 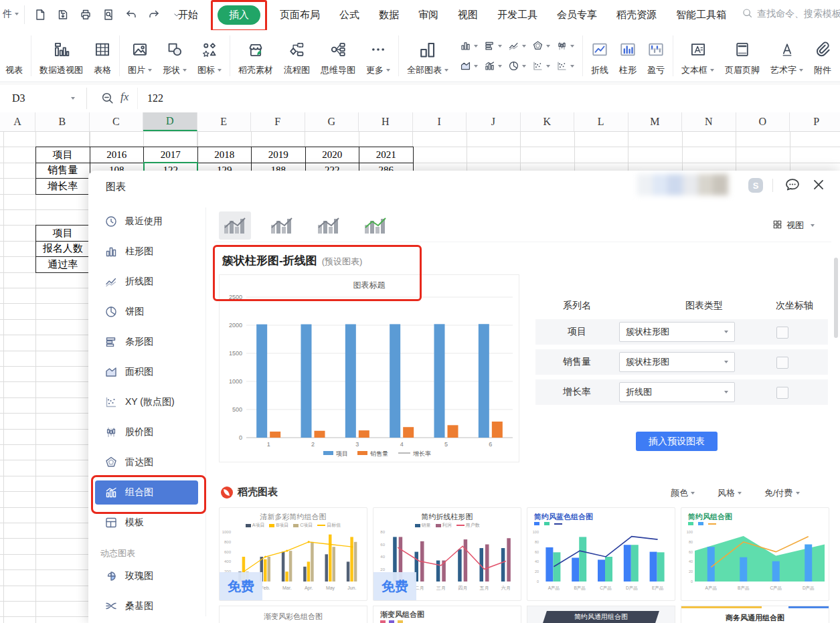 I want to click on table-cell: 2019, so click(x=278, y=155).